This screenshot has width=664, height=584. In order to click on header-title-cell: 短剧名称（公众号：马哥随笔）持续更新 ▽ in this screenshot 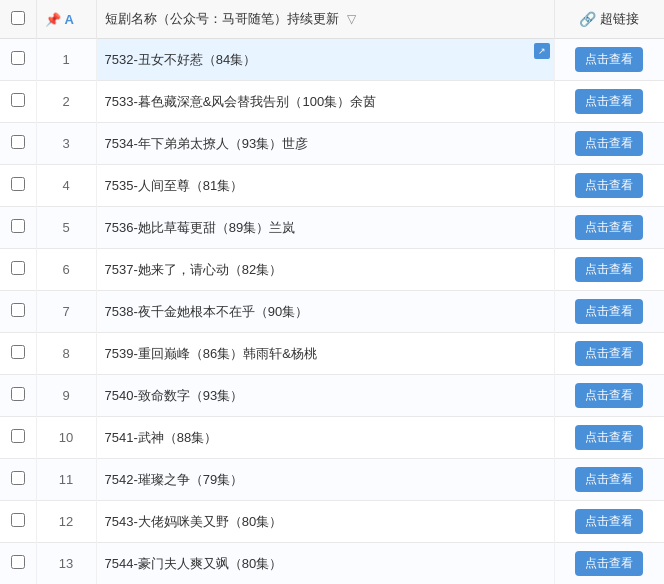, I will do `click(325, 20)`.